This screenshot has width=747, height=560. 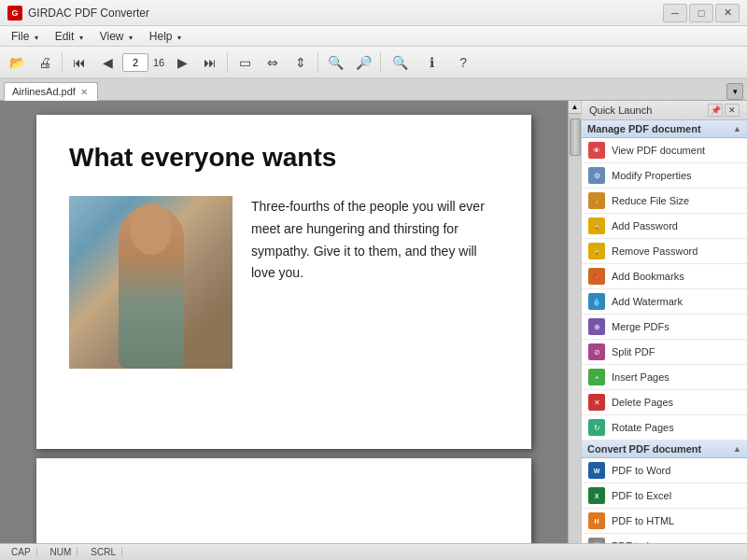 What do you see at coordinates (727, 13) in the screenshot?
I see `close-button: ✕` at bounding box center [727, 13].